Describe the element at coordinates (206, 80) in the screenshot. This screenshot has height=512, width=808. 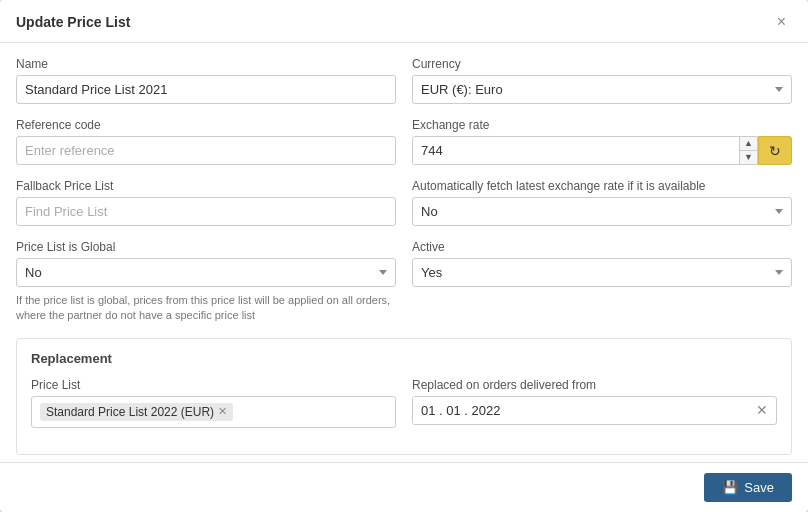
I see `name-group: Name` at that location.